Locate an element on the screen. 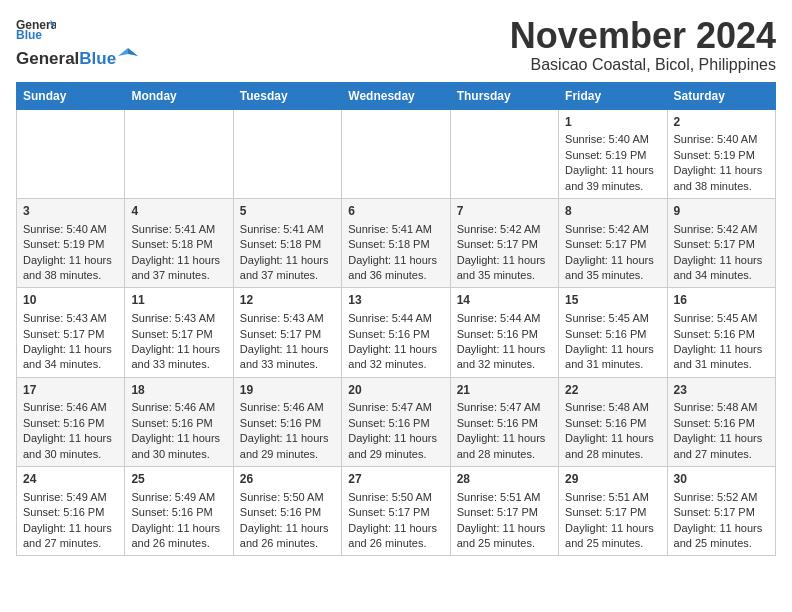 Image resolution: width=792 pixels, height=612 pixels. weekday-header: Monday is located at coordinates (179, 96).